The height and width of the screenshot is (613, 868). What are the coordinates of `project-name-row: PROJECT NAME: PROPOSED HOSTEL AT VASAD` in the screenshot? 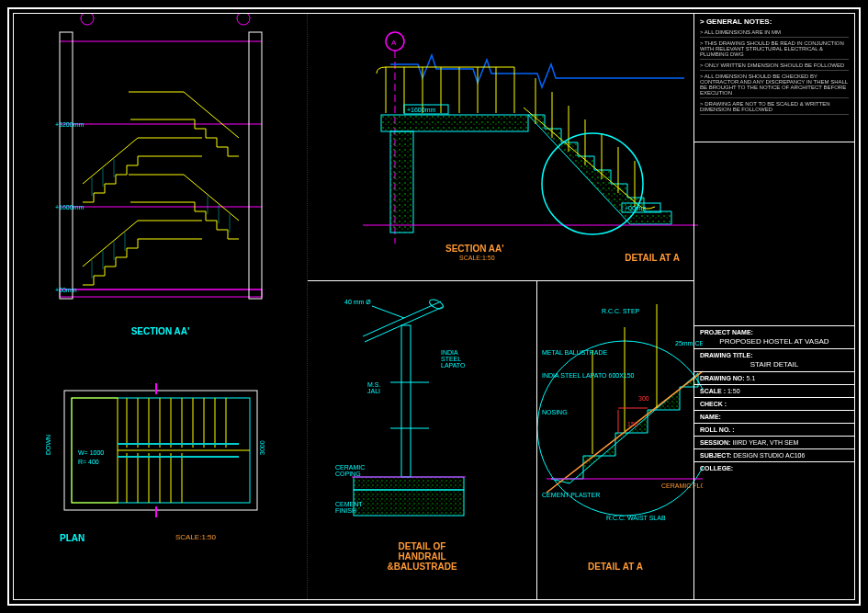 It's located at (774, 338).